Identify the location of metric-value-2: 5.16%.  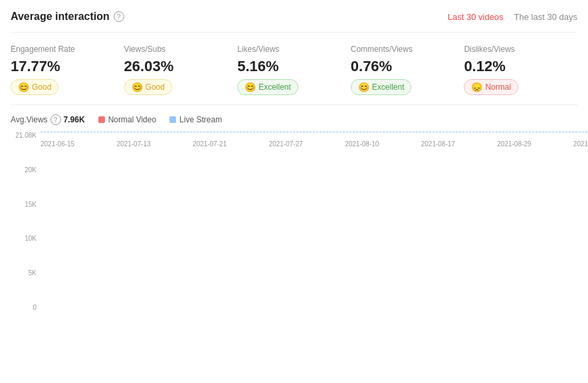
(288, 66).